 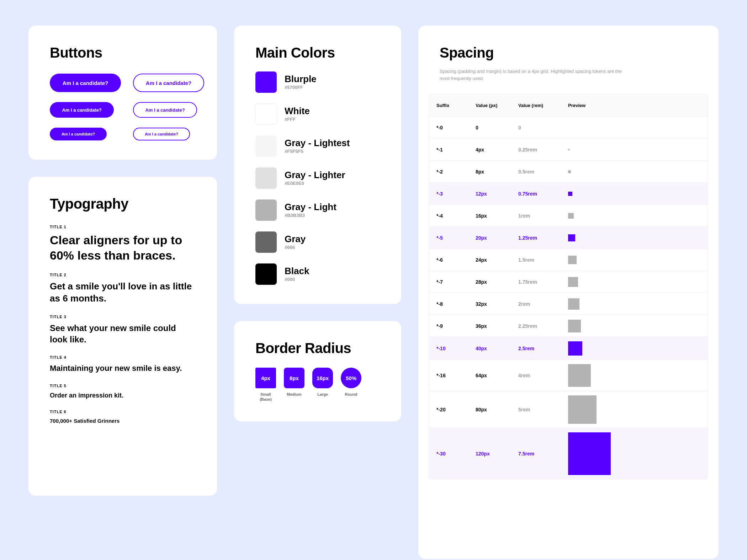 I want to click on spacing-value-rem: 2.5rem, so click(x=543, y=348).